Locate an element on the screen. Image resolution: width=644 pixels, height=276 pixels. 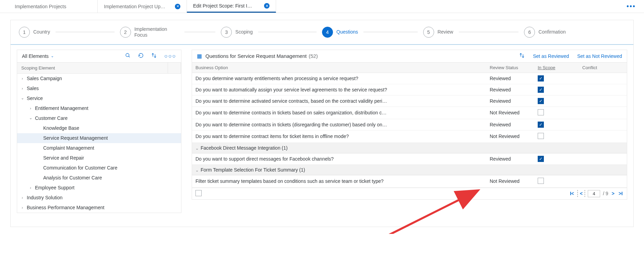
tab-implementation-project-update: Implementation Project Up… ✕ is located at coordinates (142, 6).